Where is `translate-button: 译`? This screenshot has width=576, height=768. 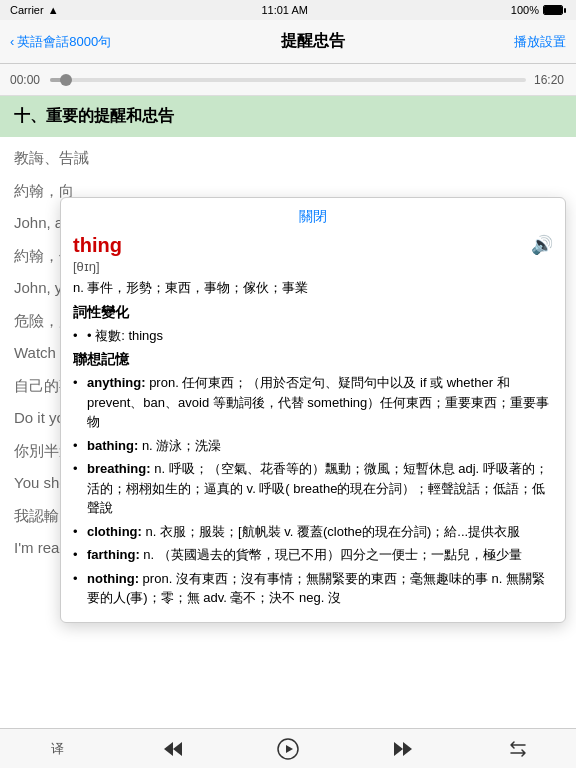 translate-button: 译 is located at coordinates (58, 749).